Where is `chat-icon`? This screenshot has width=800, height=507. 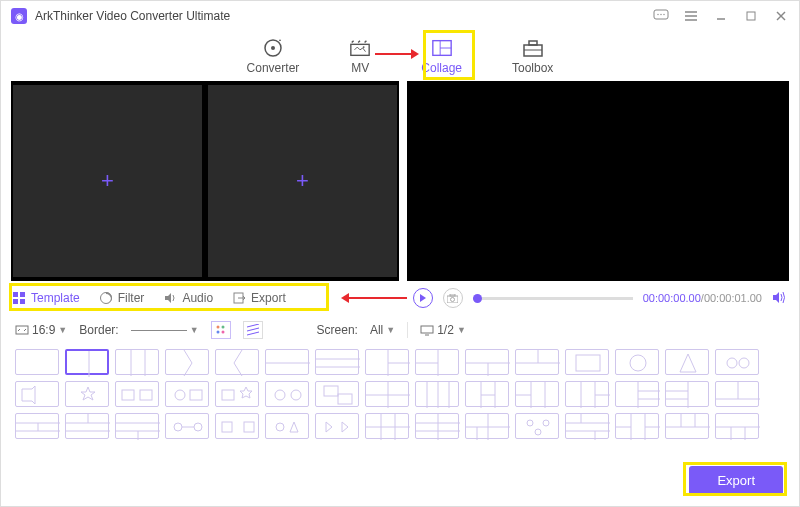
chat-icon is located at coordinates (661, 16).